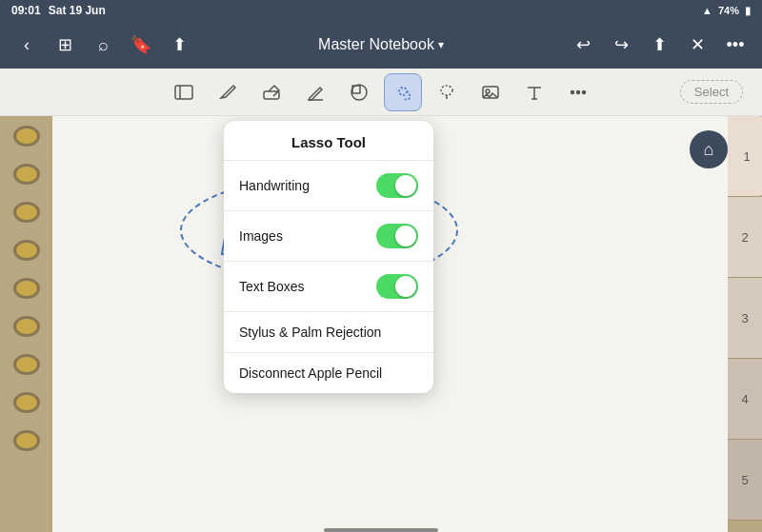 The height and width of the screenshot is (532, 762). I want to click on toolbar-left: ‹ ⊞ ⌕ 🔖 ⬆, so click(103, 45).